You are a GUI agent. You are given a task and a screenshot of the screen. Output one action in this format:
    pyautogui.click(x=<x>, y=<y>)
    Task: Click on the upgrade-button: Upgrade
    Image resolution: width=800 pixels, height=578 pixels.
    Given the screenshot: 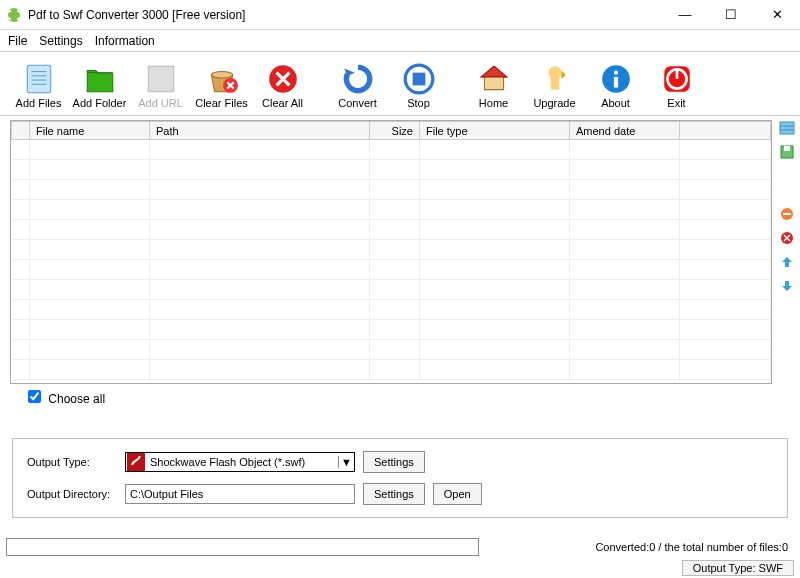 What is the action you would take?
    pyautogui.click(x=554, y=86)
    